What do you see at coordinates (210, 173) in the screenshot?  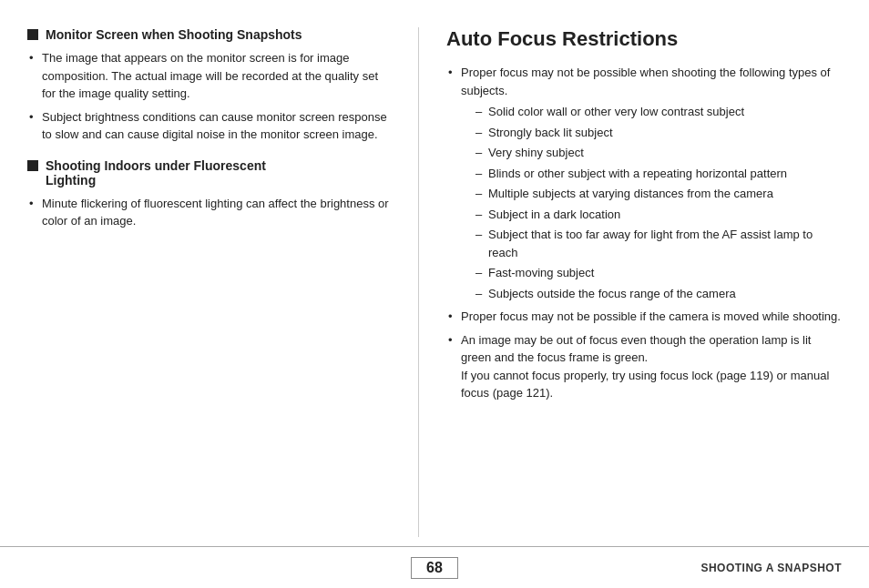 I see `section2-heading: Shooting Indoors under Fluorescent Light…` at bounding box center [210, 173].